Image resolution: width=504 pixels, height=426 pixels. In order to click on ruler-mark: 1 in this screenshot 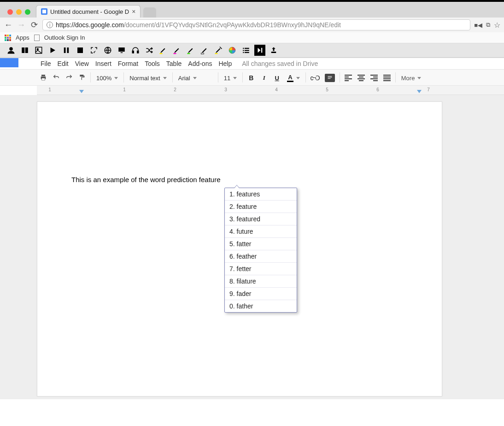, I will do `click(50, 89)`.